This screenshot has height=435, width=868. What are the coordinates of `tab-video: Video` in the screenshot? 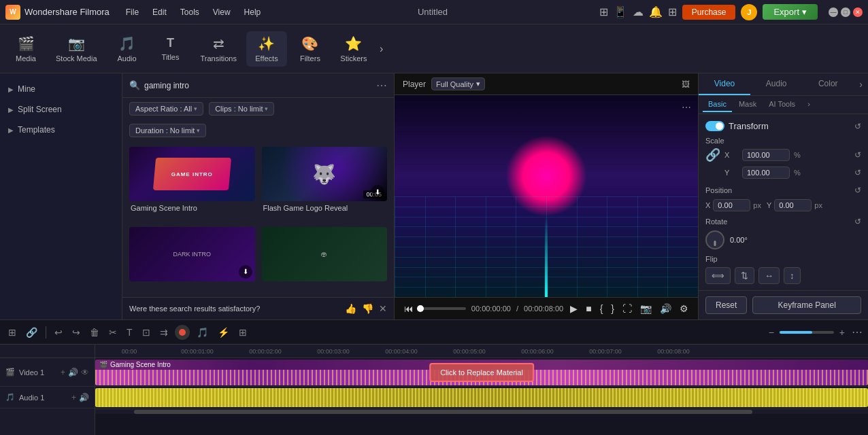 It's located at (724, 84).